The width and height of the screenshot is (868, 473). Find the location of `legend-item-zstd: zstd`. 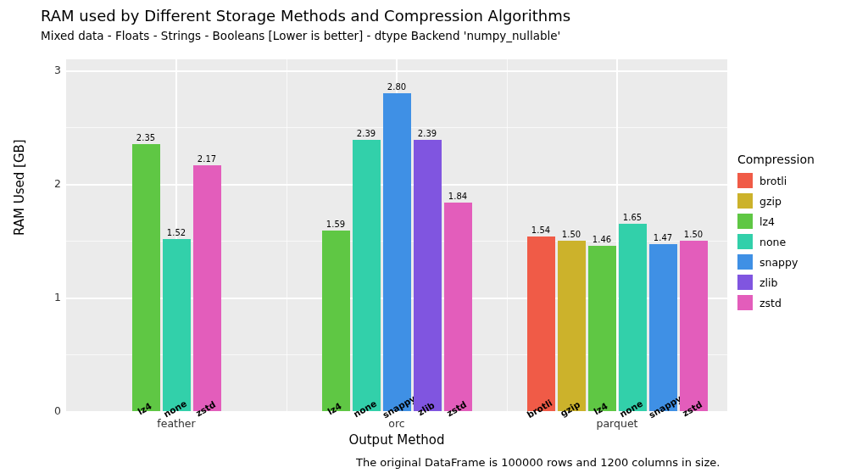

legend-item-zstd: zstd is located at coordinates (776, 303).